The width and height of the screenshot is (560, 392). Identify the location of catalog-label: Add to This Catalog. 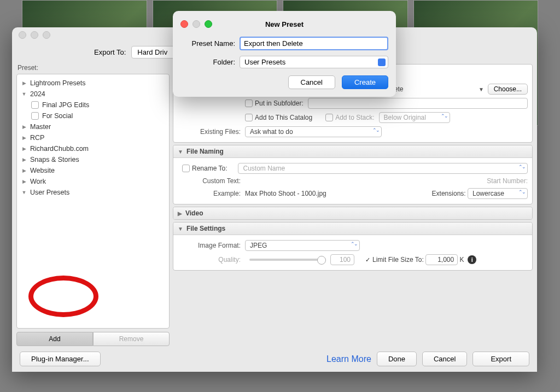
(283, 118).